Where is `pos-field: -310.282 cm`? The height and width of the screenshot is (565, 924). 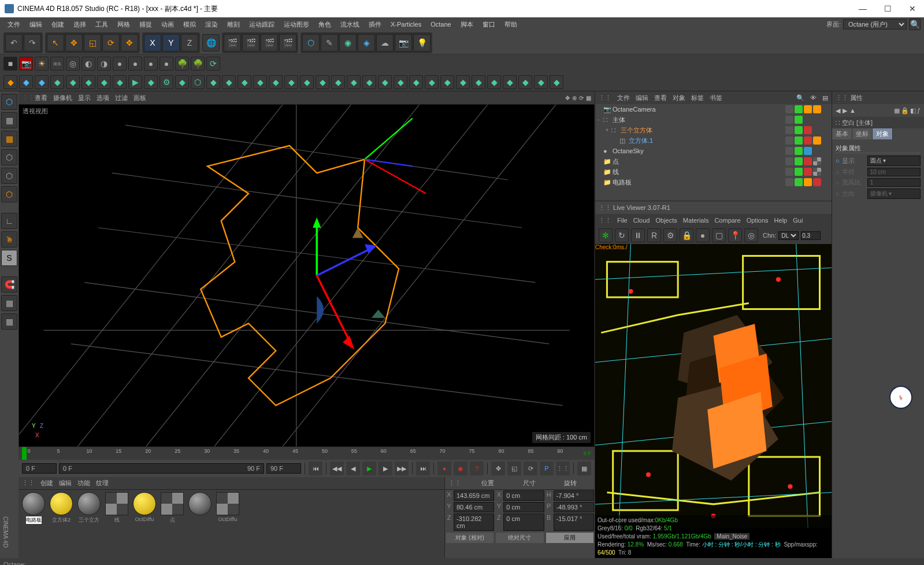 pos-field: -310.282 cm is located at coordinates (474, 522).